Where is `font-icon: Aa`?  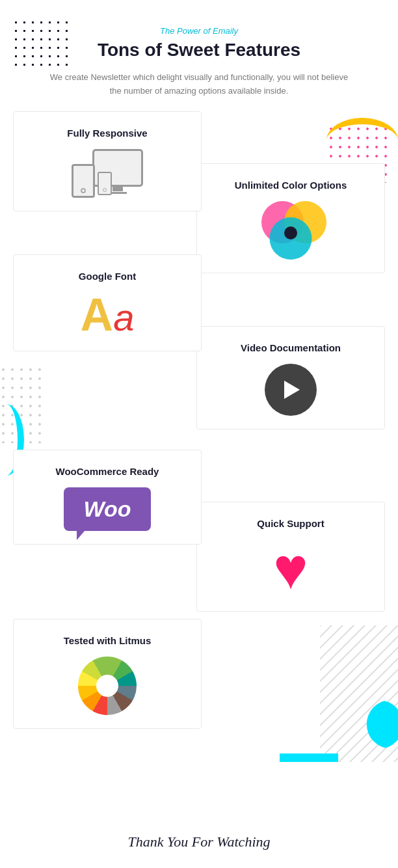 font-icon: Aa is located at coordinates (107, 315).